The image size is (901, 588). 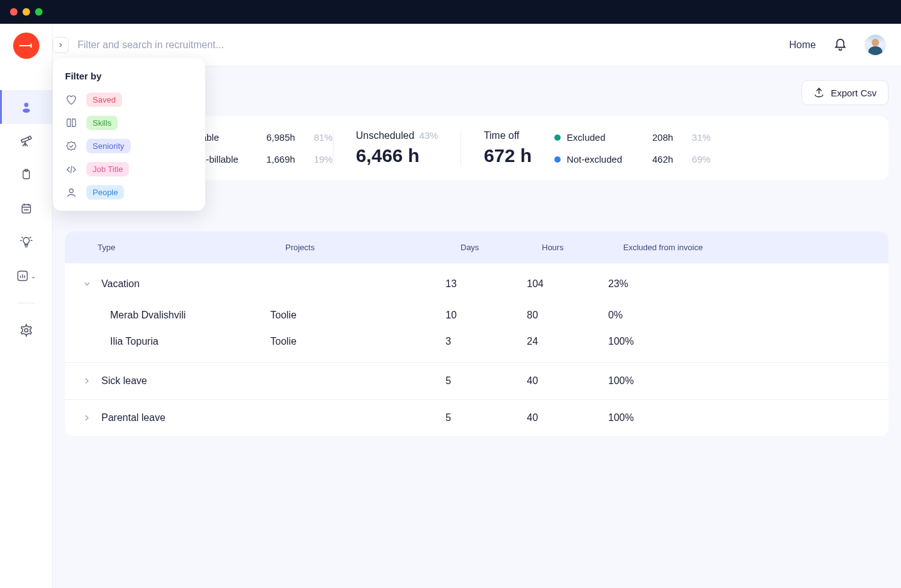 What do you see at coordinates (133, 418) in the screenshot?
I see `row-type: Parental leave` at bounding box center [133, 418].